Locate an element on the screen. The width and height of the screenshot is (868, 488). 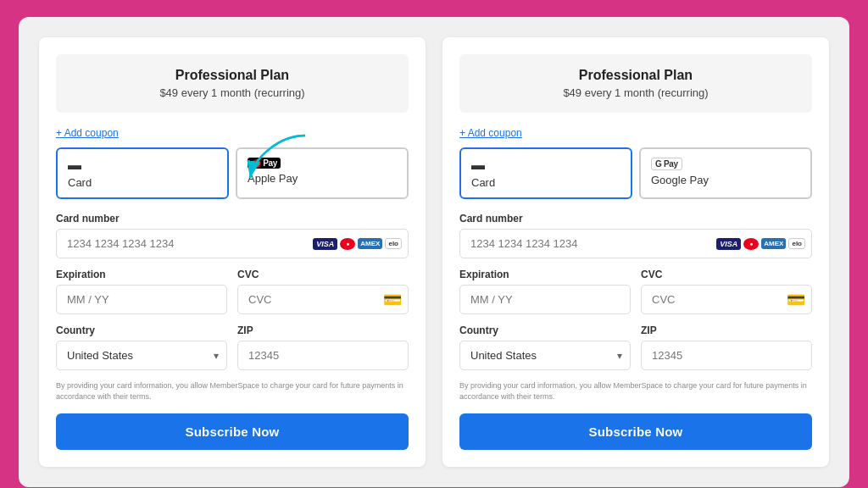
left-country-label: Country is located at coordinates (142, 330).